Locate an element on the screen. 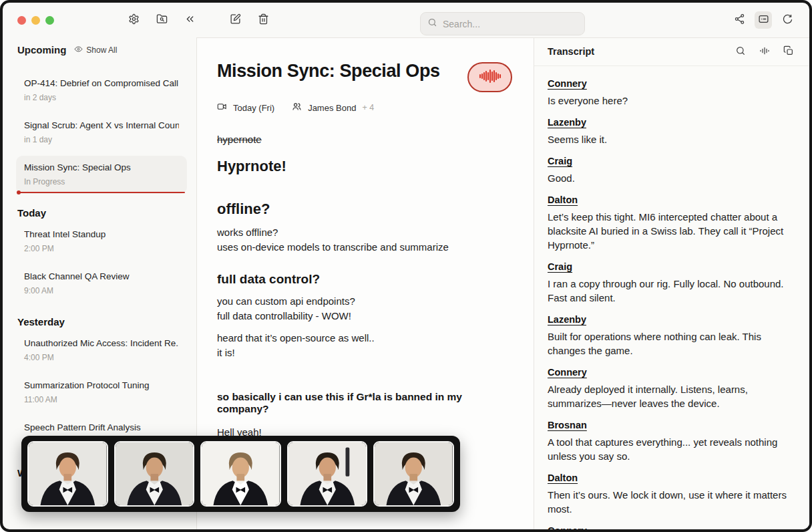 The height and width of the screenshot is (532, 812). utterance-text: A tool that captures everything... yet r… is located at coordinates (672, 449).